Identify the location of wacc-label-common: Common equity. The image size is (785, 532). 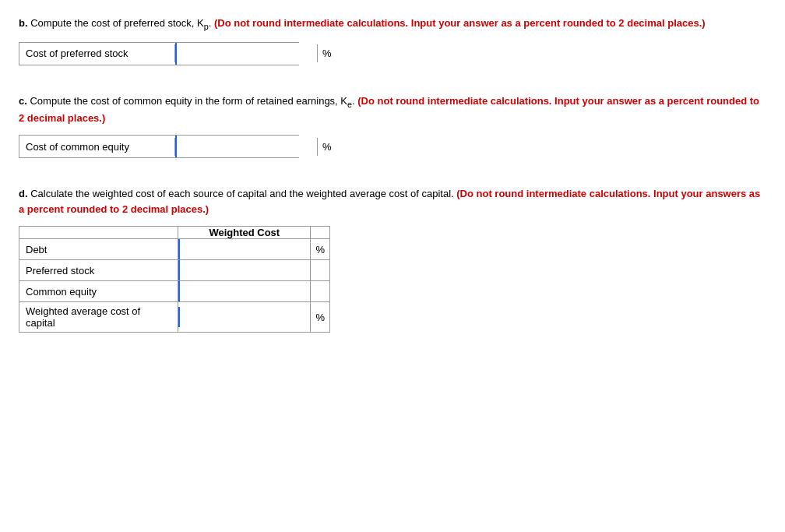
(99, 291).